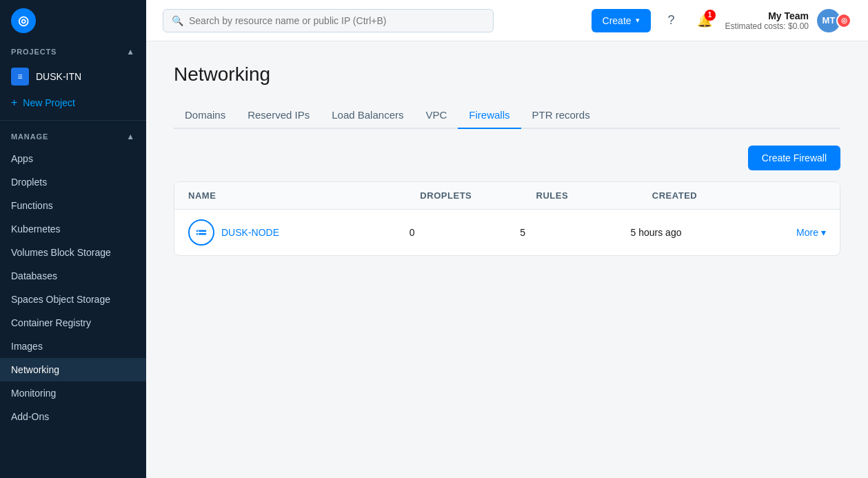  Describe the element at coordinates (811, 232) in the screenshot. I see `more-button: More ▾` at that location.